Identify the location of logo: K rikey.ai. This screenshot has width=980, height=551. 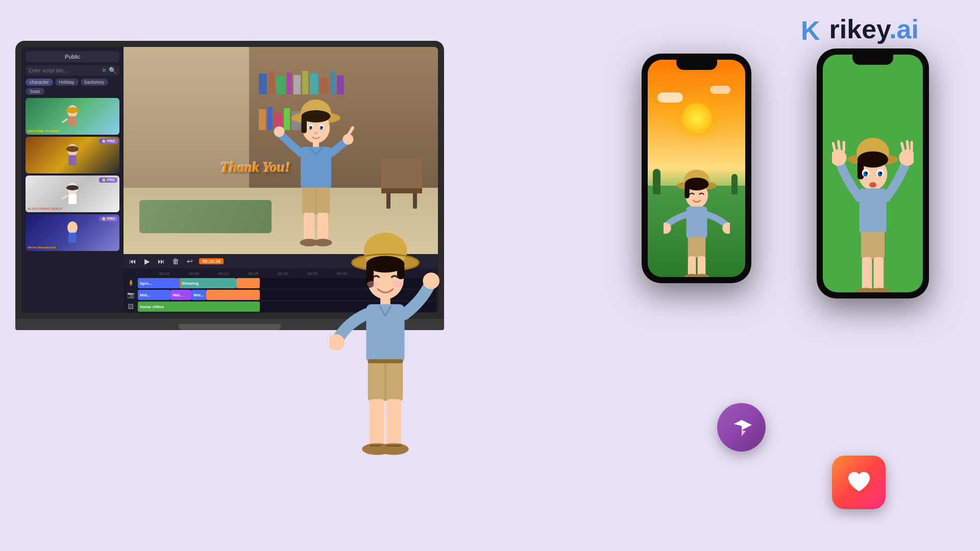
(860, 29).